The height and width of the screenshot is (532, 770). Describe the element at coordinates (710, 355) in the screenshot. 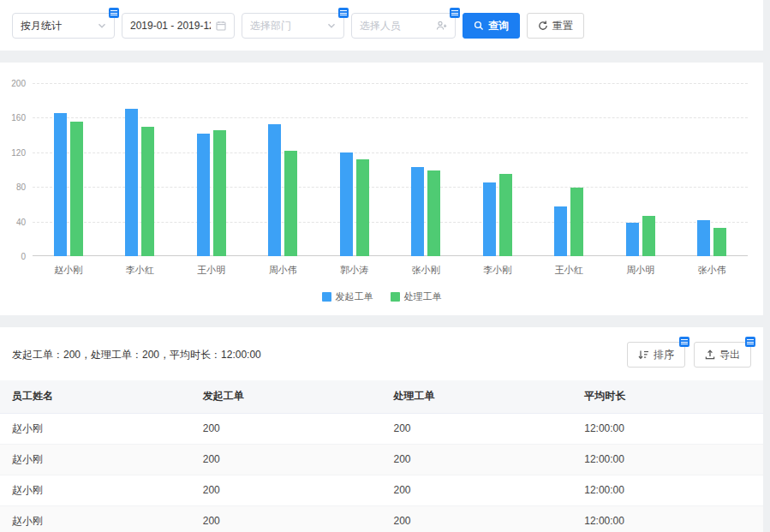

I see `export-icon` at that location.